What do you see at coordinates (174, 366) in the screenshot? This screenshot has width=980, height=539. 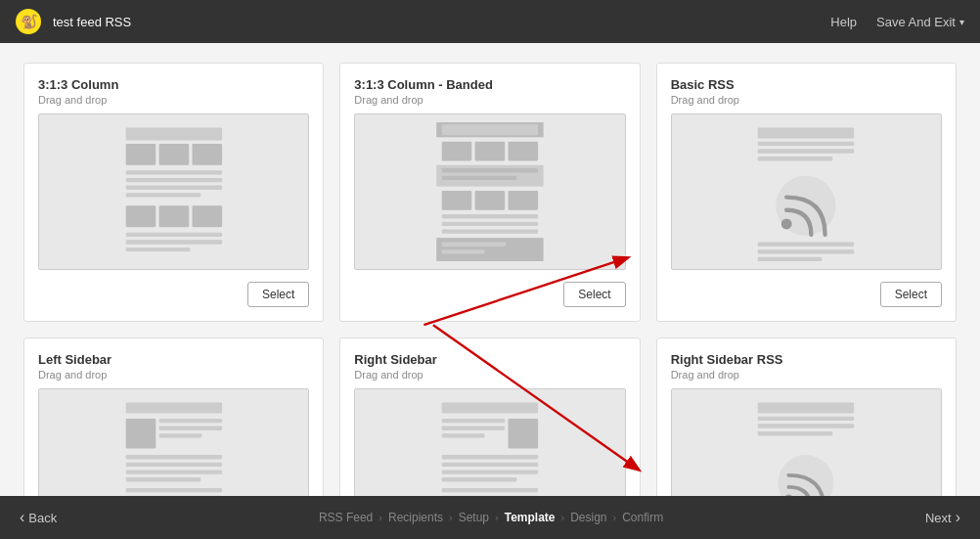 I see `template-card-header: Left Sidebar Drag and drop` at bounding box center [174, 366].